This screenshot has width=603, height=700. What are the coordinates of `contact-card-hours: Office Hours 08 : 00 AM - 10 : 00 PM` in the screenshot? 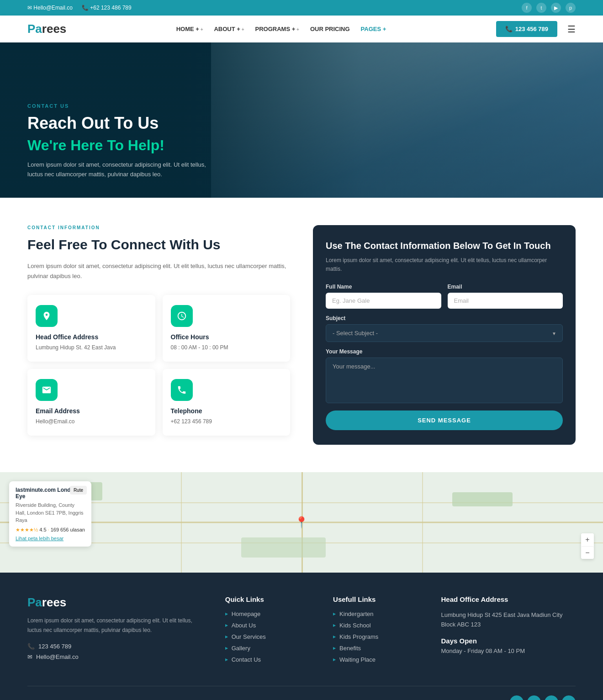 It's located at (227, 328).